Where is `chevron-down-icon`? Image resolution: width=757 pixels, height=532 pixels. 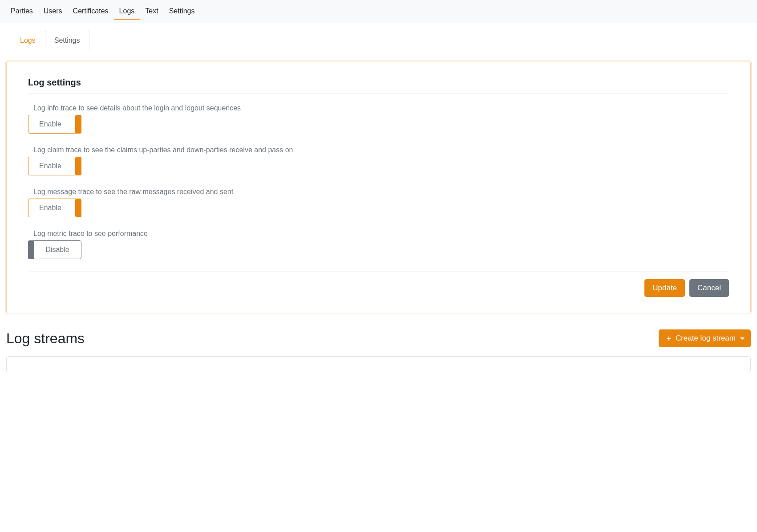
chevron-down-icon is located at coordinates (742, 338).